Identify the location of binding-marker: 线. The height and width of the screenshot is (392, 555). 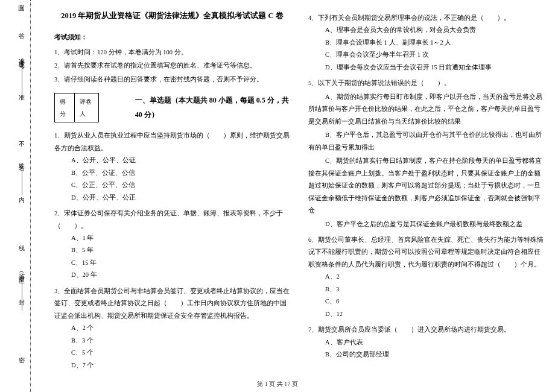
(22, 241).